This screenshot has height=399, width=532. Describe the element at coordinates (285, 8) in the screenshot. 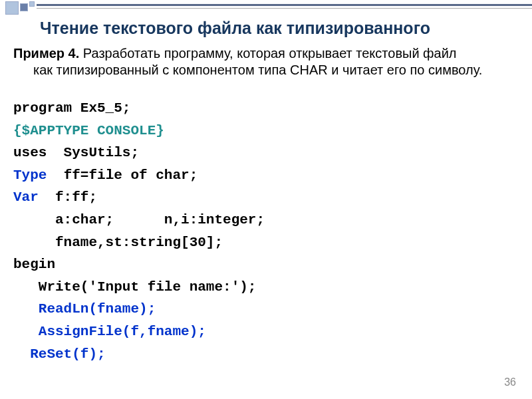

I see `deco-line-thin` at that location.